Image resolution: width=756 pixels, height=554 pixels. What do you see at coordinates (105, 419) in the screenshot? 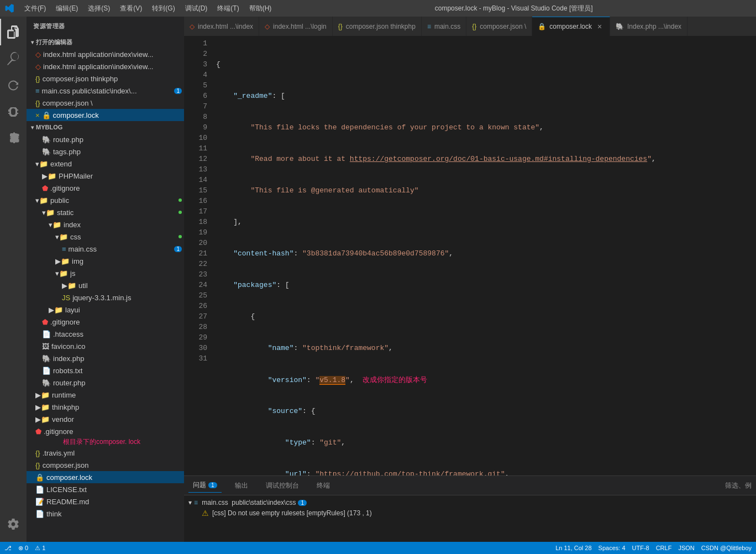
I see `tree-vendor-folder: ▶ 📁 vendor` at bounding box center [105, 419].